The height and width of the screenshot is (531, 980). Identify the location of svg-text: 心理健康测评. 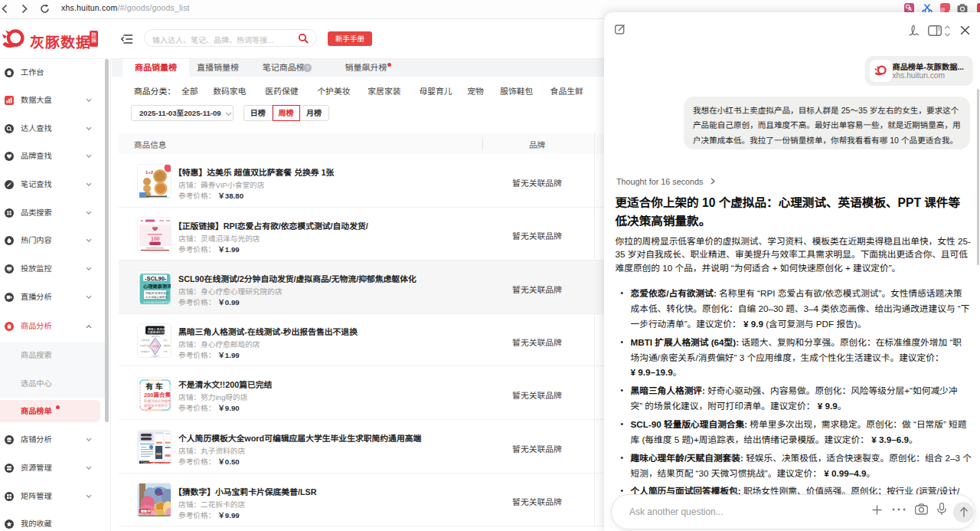
(158, 285).